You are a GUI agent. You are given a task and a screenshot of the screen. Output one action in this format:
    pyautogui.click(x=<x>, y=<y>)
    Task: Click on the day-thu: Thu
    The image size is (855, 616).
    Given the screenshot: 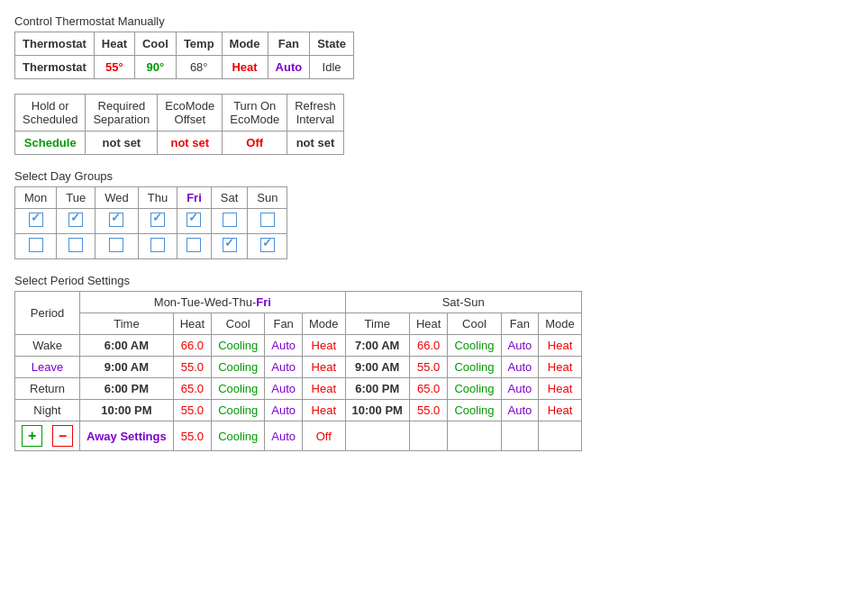 What is the action you would take?
    pyautogui.click(x=157, y=198)
    